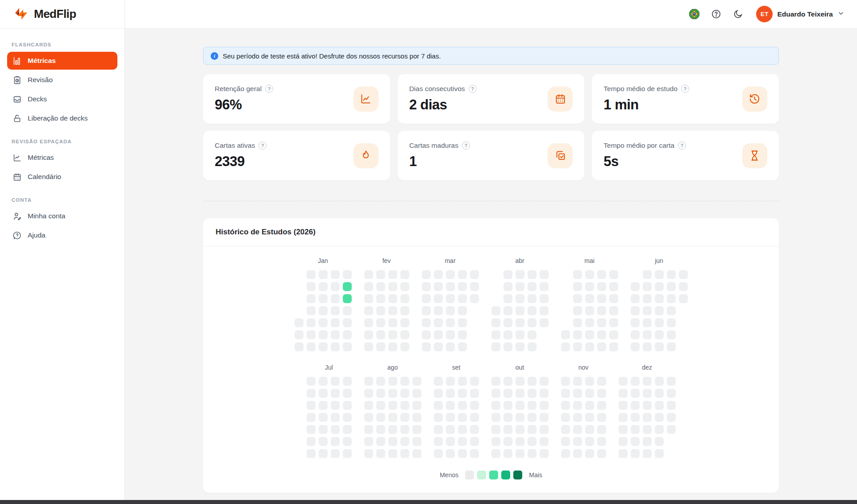 The height and width of the screenshot is (504, 857). Describe the element at coordinates (387, 311) in the screenshot. I see `month-grid` at that location.